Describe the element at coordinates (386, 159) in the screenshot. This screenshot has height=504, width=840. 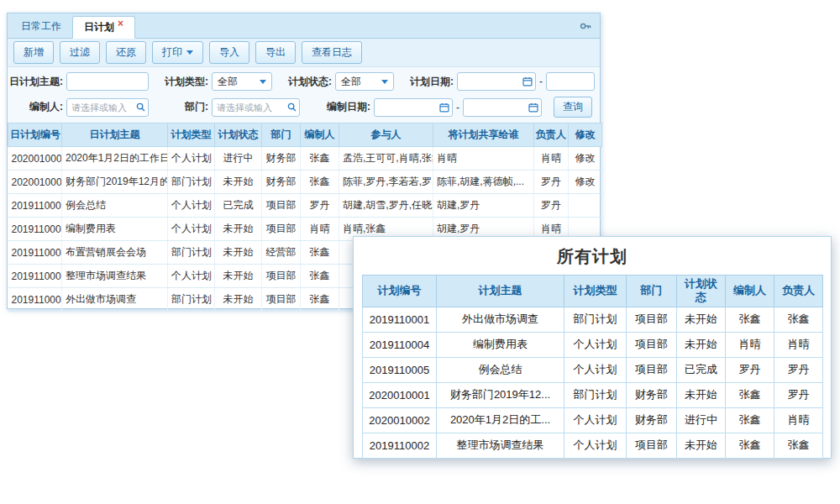
I see `cell-participants: 孟浩,王可可,肖晴,张鑫` at that location.